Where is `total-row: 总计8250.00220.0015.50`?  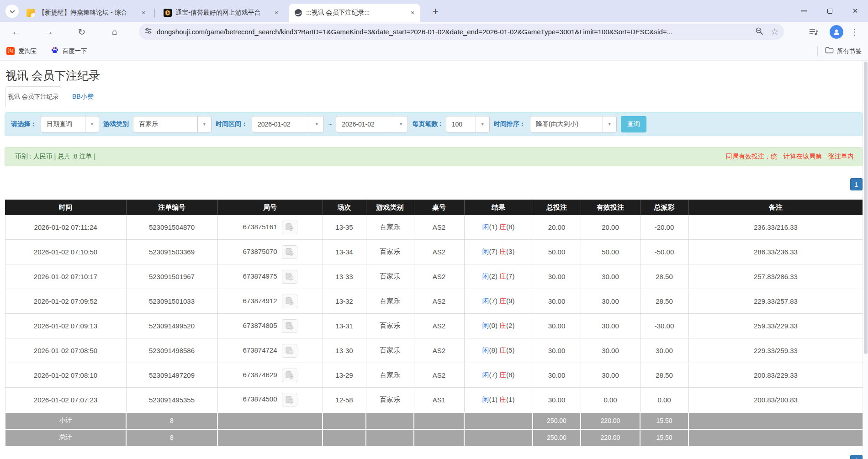 total-row: 总计8250.00220.0015.50 is located at coordinates (434, 438).